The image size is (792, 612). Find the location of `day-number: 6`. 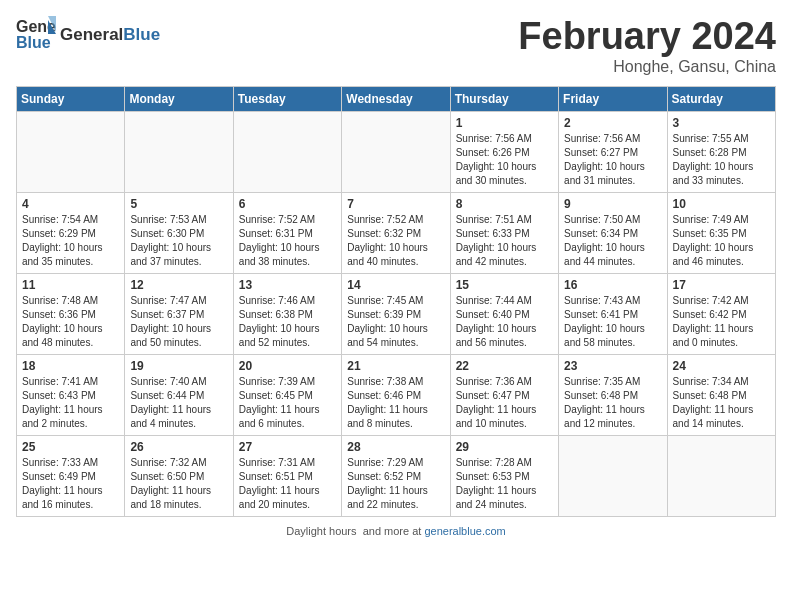

day-number: 6 is located at coordinates (288, 204).